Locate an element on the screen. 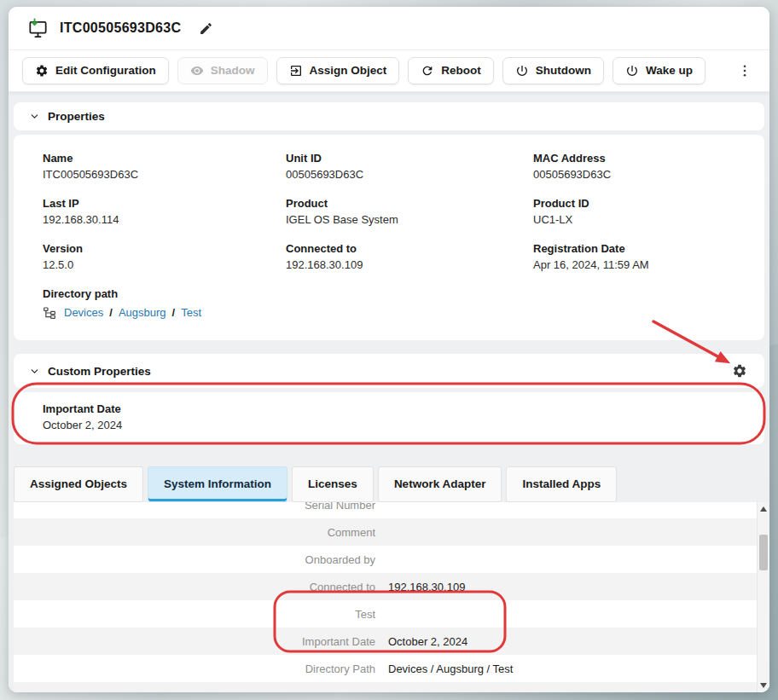 This screenshot has height=700, width=778. row-label: Comment is located at coordinates (201, 532).